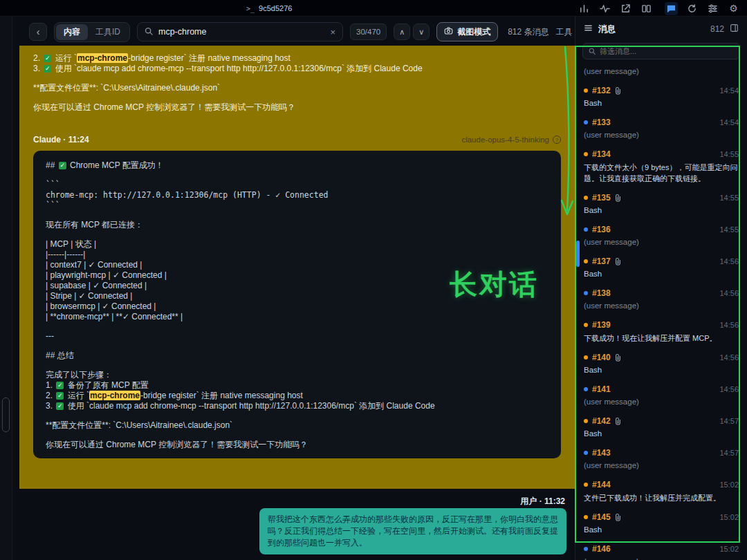 This screenshot has height=560, width=747. What do you see at coordinates (421, 32) in the screenshot?
I see `next-match-button: ∨` at bounding box center [421, 32].